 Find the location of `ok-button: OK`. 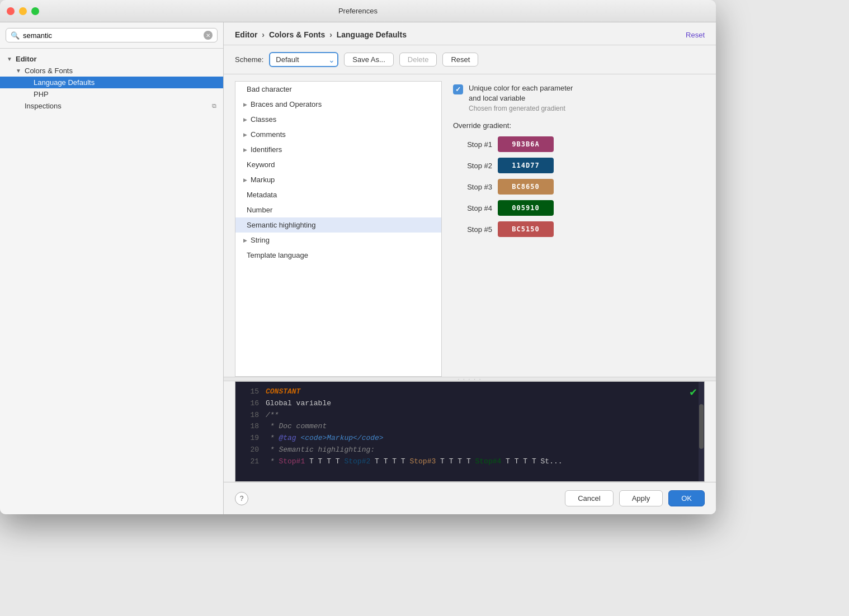

ok-button: OK is located at coordinates (687, 499).